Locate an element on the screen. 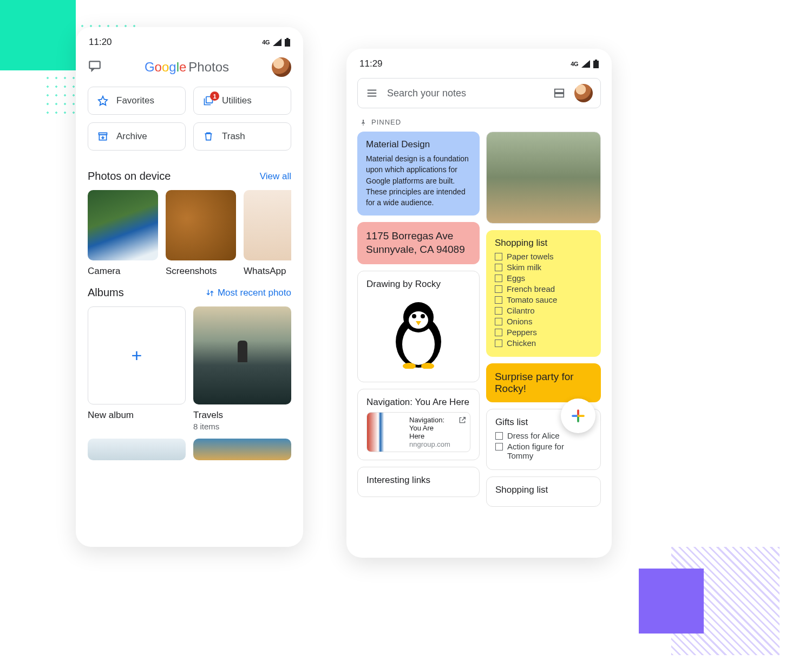 The image size is (812, 666). new-album-tile: + New album is located at coordinates (136, 369).